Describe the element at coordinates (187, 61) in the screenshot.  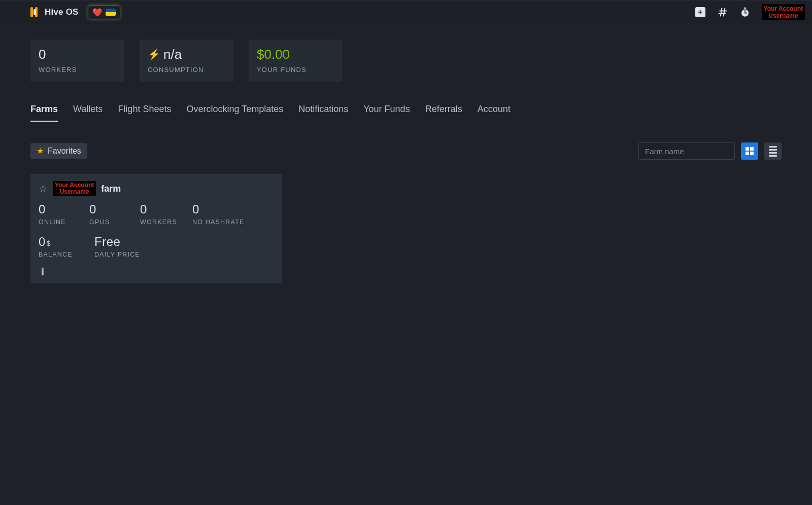
I see `stat-consumption: ⚡ n/a CONSUMPTION` at that location.